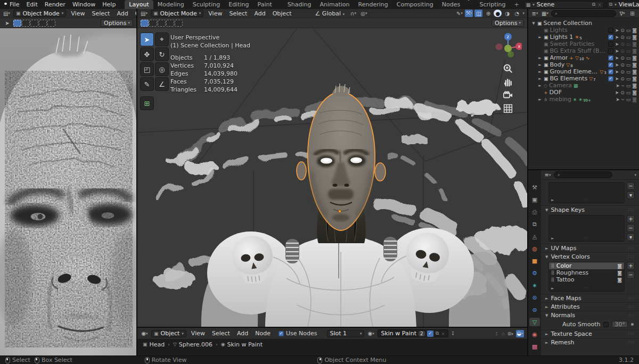  What do you see at coordinates (535, 285) in the screenshot?
I see `tab-particles: ∗` at bounding box center [535, 285].